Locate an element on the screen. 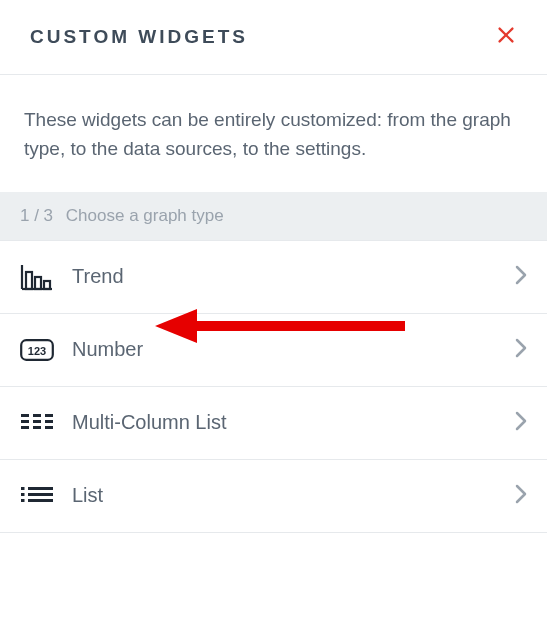 The height and width of the screenshot is (626, 547). close-icon is located at coordinates (506, 35).